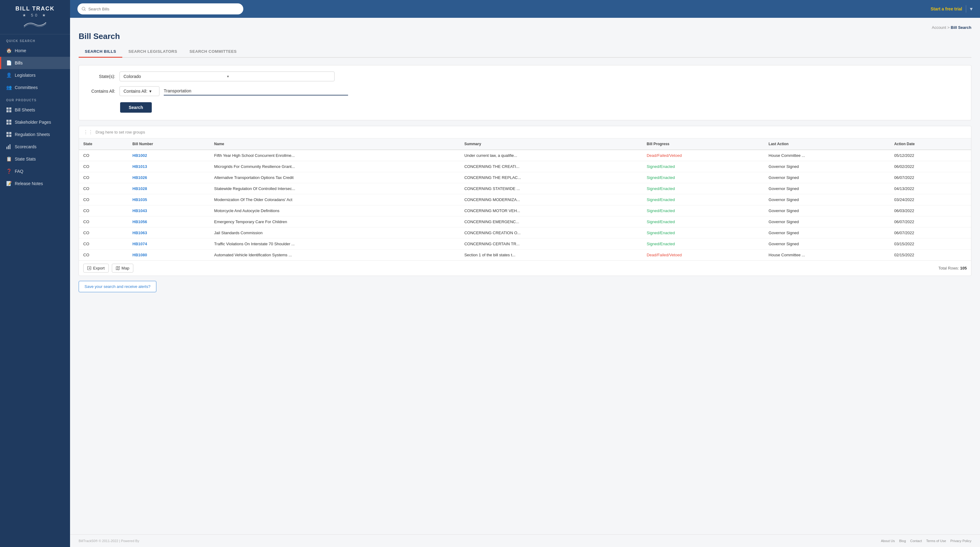 The image size is (980, 547). Describe the element at coordinates (35, 87) in the screenshot. I see `sidebar-item-committees: 👥 Committees` at that location.